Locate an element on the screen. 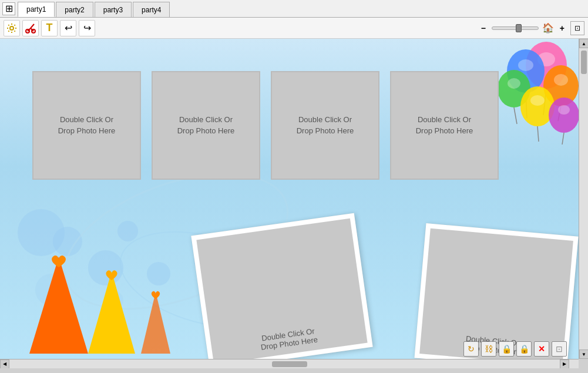 The width and height of the screenshot is (588, 373). text-button: T is located at coordinates (49, 28).